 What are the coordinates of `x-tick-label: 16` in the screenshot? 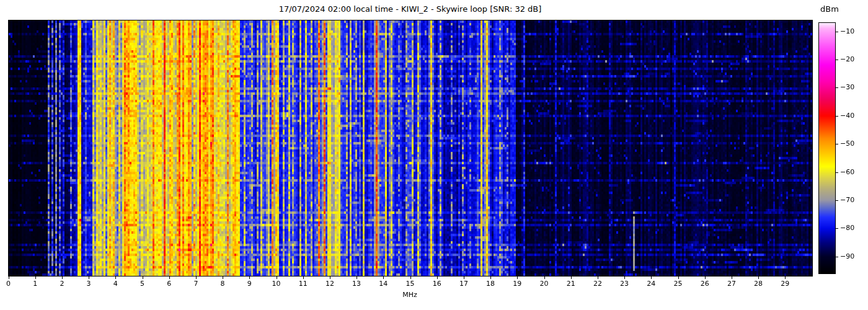 It's located at (437, 284).